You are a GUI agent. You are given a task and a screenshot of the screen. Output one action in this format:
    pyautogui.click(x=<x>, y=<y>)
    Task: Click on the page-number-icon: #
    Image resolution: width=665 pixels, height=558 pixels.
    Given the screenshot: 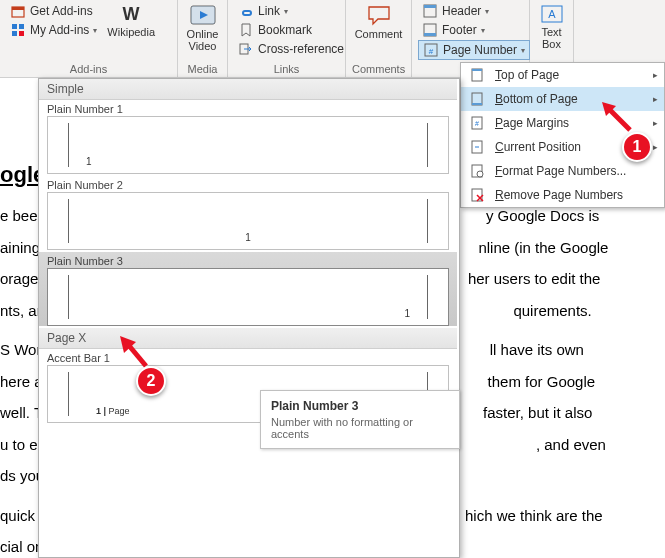 What is the action you would take?
    pyautogui.click(x=431, y=50)
    